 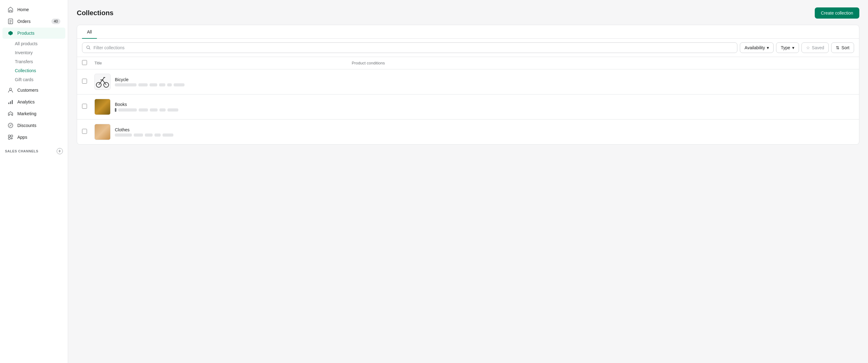 I want to click on table-header: Title Product conditions, so click(x=468, y=63).